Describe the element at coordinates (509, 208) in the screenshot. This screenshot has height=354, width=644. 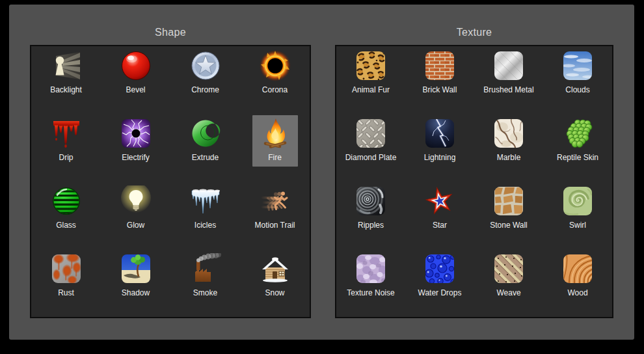
I see `texture-item-tile-stone-wall: Stone Wall` at that location.